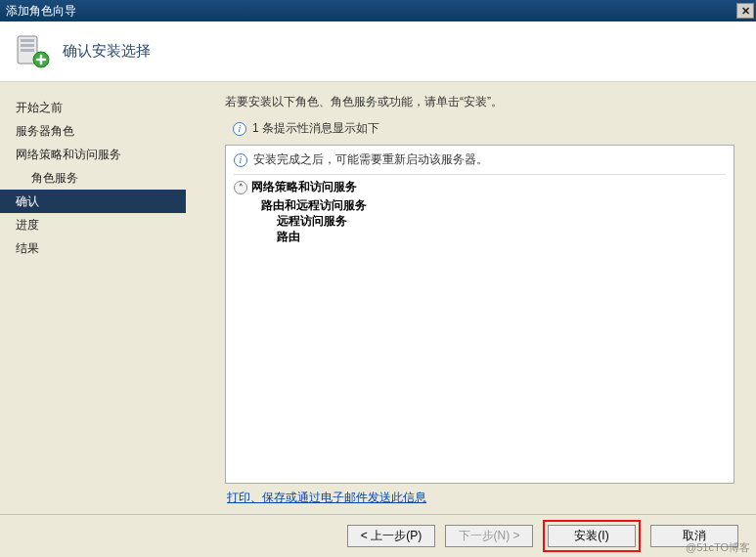  I want to click on chevron-up-icon: ˄, so click(241, 188).